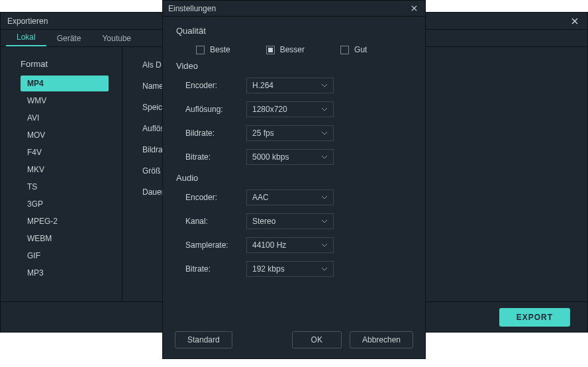 The image size is (588, 367). I want to click on field-label: Auflösung:, so click(216, 109).